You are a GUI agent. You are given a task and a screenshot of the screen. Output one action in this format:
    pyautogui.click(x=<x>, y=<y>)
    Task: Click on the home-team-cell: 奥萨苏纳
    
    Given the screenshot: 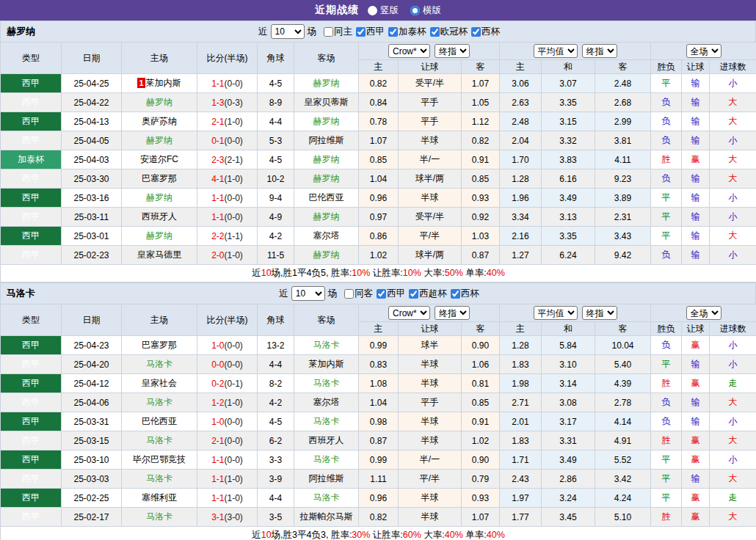 What is the action you would take?
    pyautogui.click(x=160, y=122)
    